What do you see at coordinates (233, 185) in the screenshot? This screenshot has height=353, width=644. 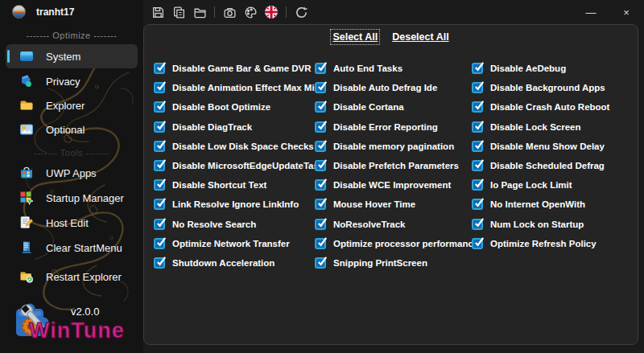 I see `tweak-row: Disable Shortcut Text` at bounding box center [233, 185].